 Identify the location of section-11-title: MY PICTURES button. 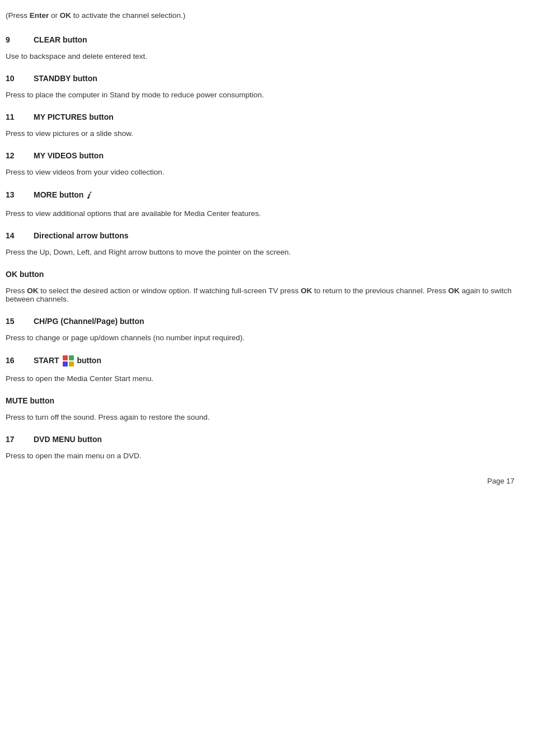
(74, 117).